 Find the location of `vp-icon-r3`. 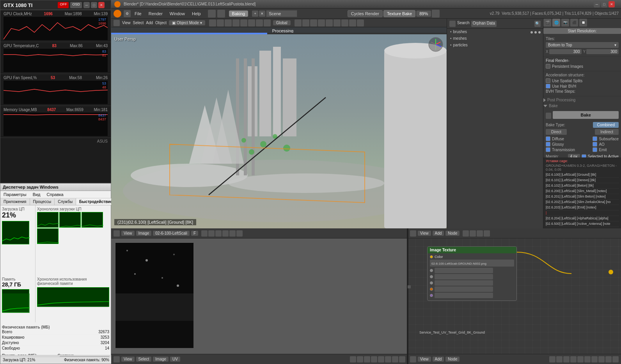

vp-icon-r3 is located at coordinates (314, 23).